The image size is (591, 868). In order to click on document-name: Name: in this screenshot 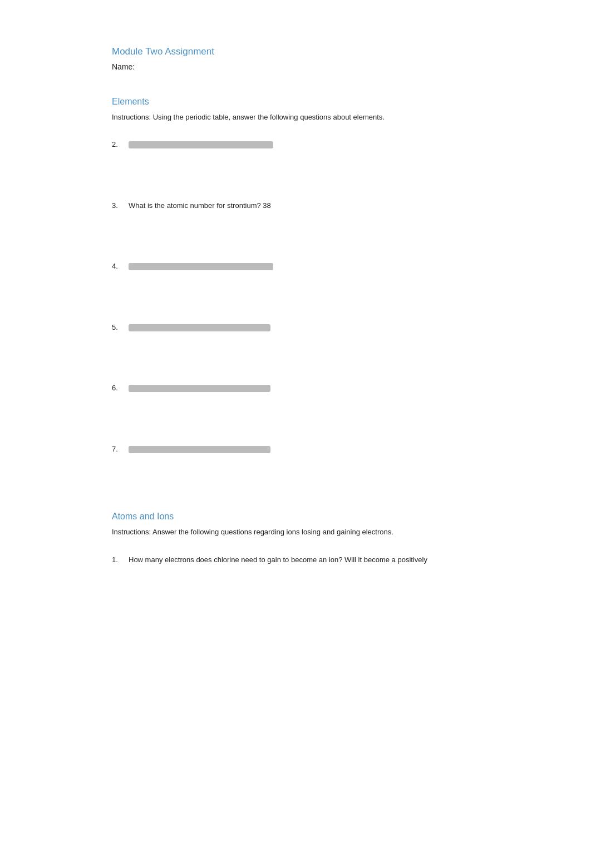, I will do `click(307, 67)`.